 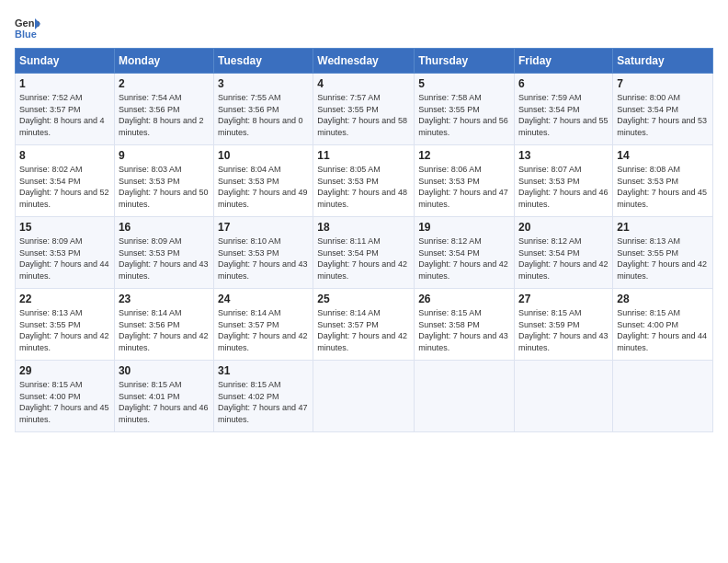 I want to click on calendar-day-1: 1Sunrise: 7:52 AMSunset: 3:57 PMDaylight…, so click(x=65, y=109).